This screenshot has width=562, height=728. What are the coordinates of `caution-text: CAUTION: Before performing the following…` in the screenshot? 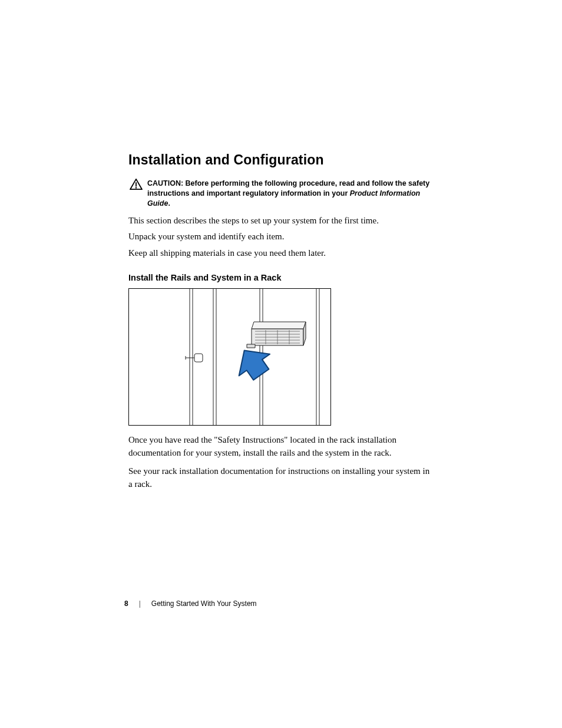 It's located at (291, 193).